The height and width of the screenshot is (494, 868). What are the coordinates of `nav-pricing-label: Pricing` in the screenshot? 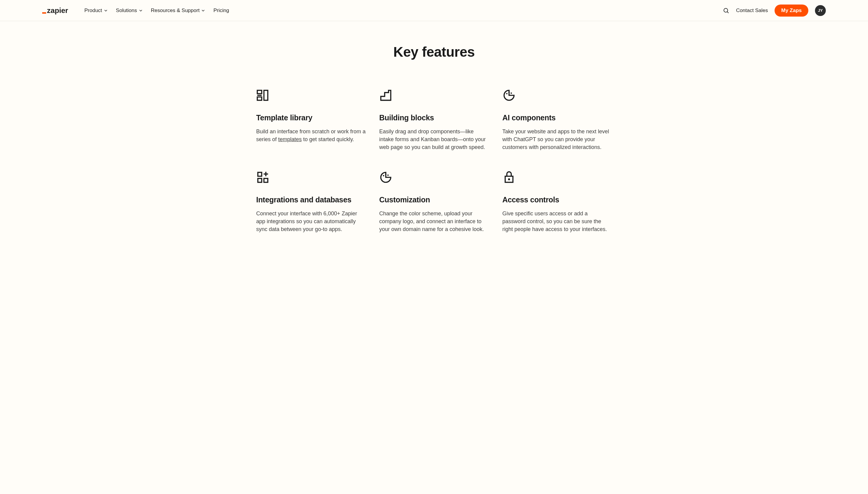 It's located at (221, 11).